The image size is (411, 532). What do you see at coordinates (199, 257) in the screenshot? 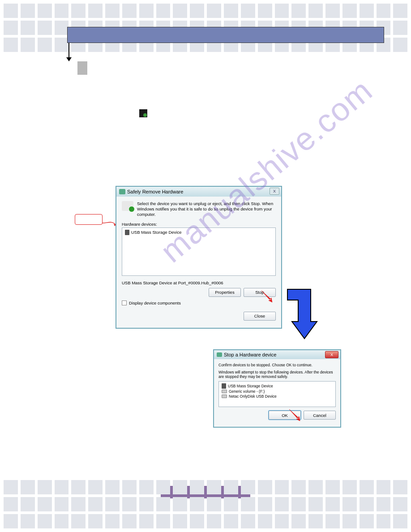
I see `safely-remove-dialog: Safely Remove Hardware X Select the devi…` at bounding box center [199, 257].